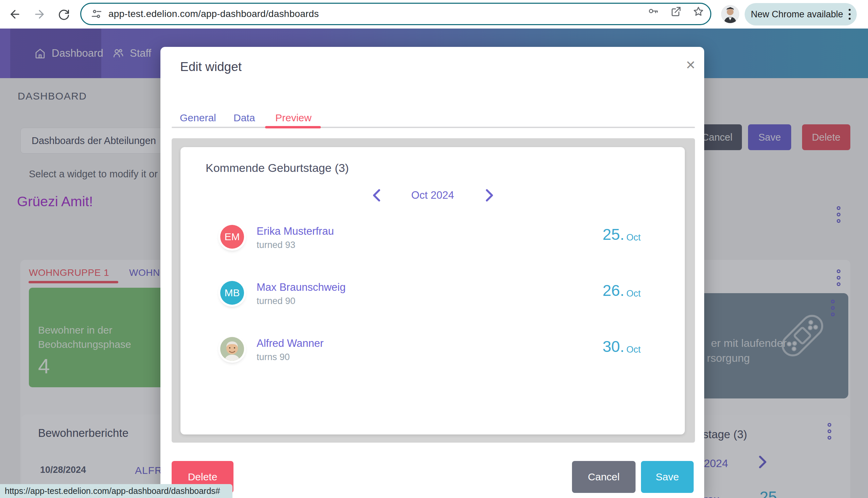 This screenshot has height=498, width=868. What do you see at coordinates (801, 14) in the screenshot?
I see `chrome-update-pill: New Chrome available` at bounding box center [801, 14].